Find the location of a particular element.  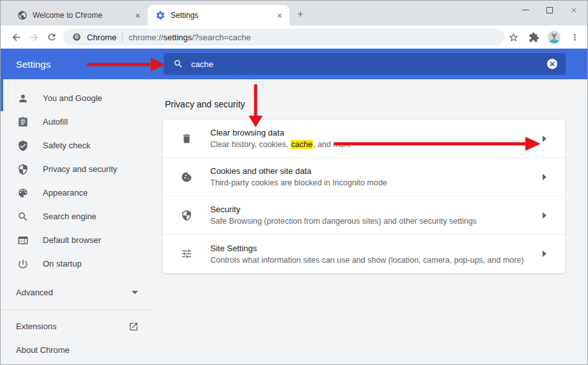

row-title: Security is located at coordinates (344, 210).